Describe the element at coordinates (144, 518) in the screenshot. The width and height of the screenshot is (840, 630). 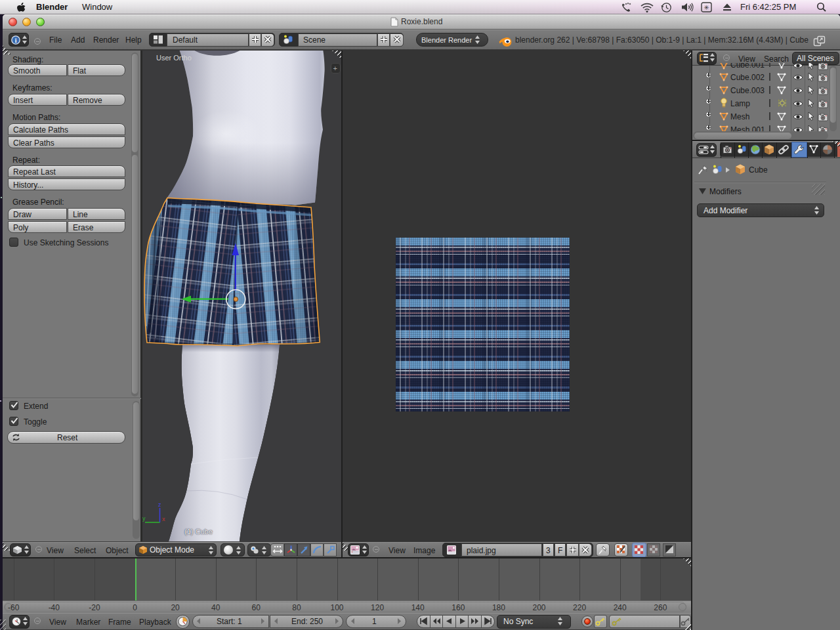
I see `svg-text: y` at that location.